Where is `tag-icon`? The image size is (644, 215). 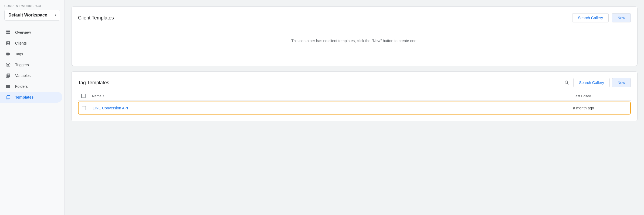
tag-icon is located at coordinates (8, 54).